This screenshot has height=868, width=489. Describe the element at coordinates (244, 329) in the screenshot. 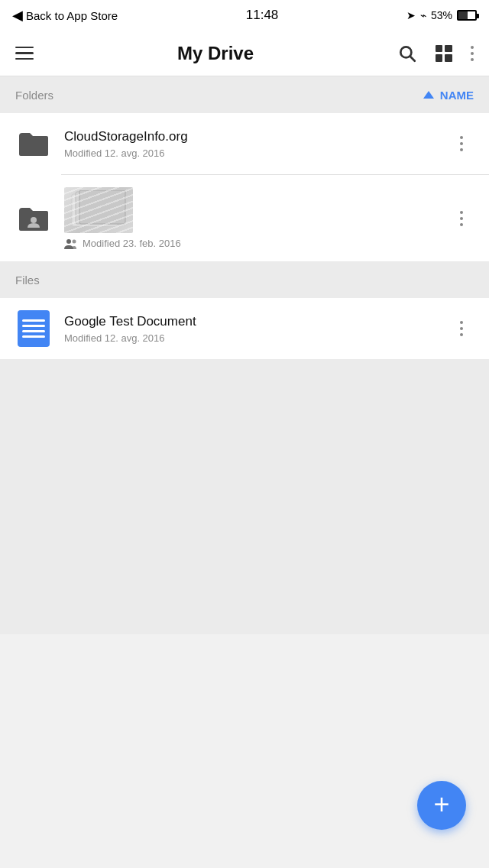

I see `file-item-google-doc: Google Test Document Modified 12. avg. 2…` at that location.